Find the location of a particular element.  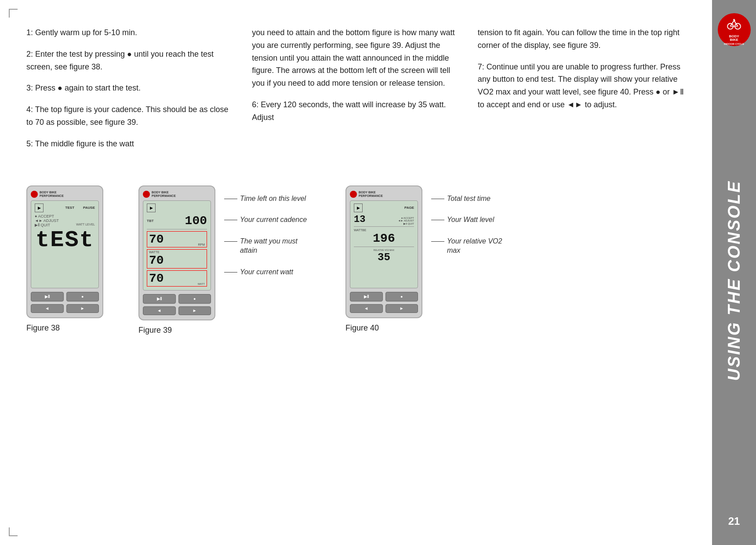

console-39-header: BODY BIKEPERFORMANCE is located at coordinates (177, 194).